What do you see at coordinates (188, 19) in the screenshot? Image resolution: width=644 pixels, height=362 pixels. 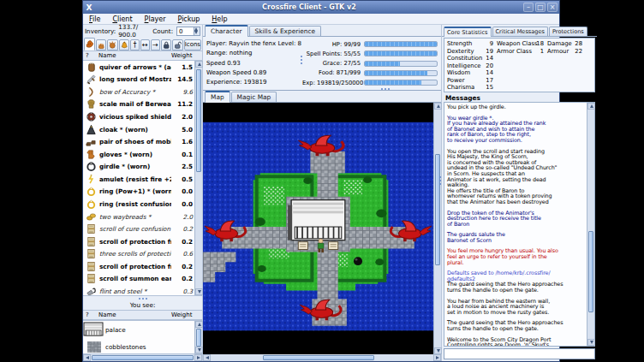 I see `menu-pickup: Pickup` at bounding box center [188, 19].